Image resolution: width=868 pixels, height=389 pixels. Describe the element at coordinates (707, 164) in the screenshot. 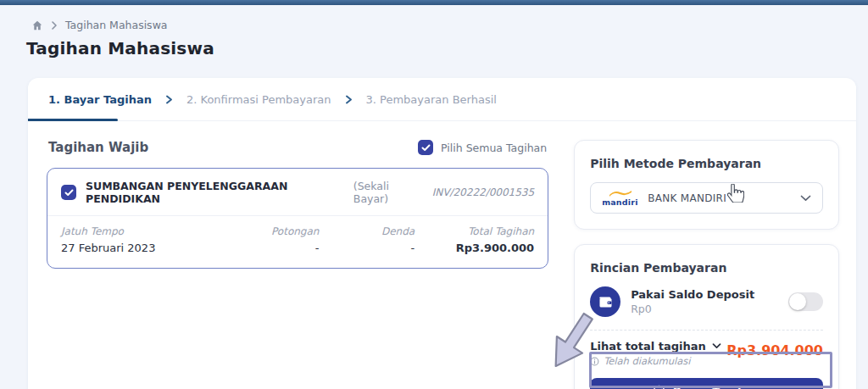

I see `payment-method-title: Pilih Metode Pembayaran` at that location.